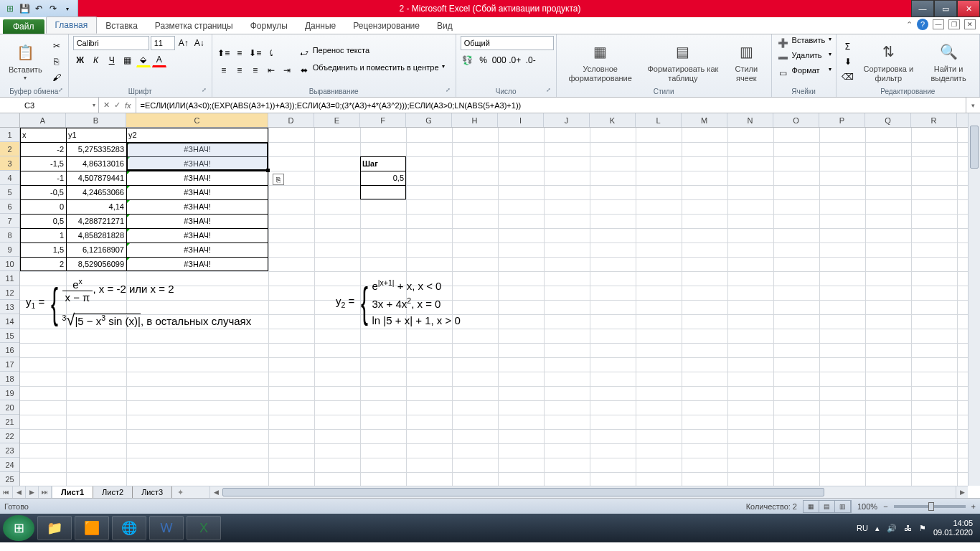  What do you see at coordinates (10, 350) in the screenshot?
I see `row-header-16: 16` at bounding box center [10, 350].